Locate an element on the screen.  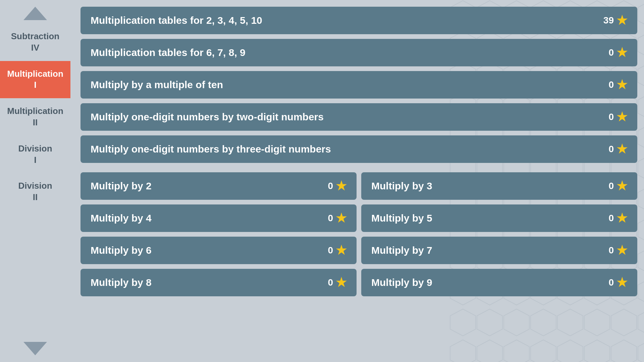
sidebar-item-multiplication-ii: Multiplication II is located at coordinates (35, 117).